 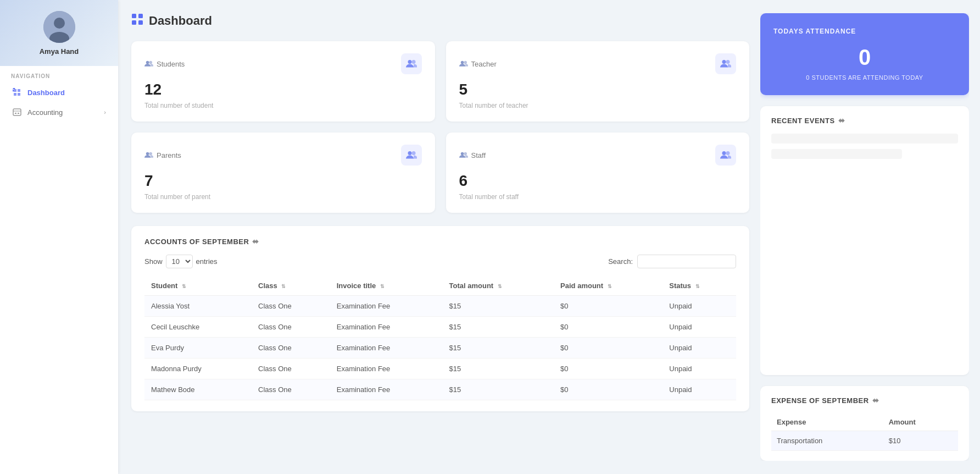 I want to click on navigation: NAVIGATION Dashboard Accounting ›, so click(x=59, y=96).